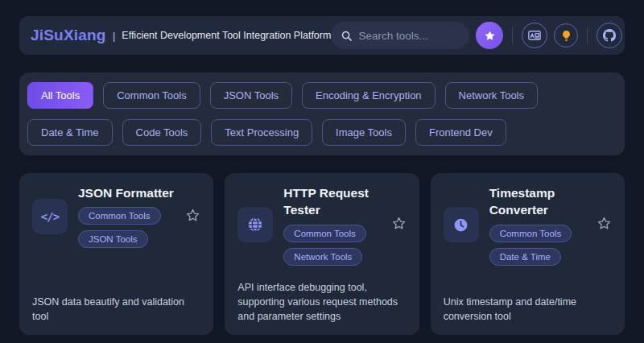 Image resolution: width=644 pixels, height=343 pixels. What do you see at coordinates (255, 225) in the screenshot?
I see `globe-icon` at bounding box center [255, 225].